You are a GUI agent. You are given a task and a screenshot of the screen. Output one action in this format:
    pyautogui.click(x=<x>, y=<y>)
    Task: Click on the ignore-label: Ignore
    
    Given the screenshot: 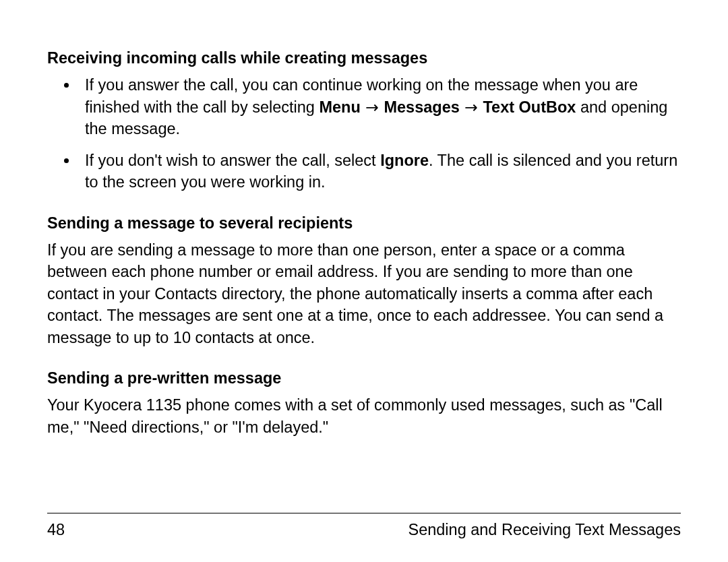 What is the action you would take?
    pyautogui.click(x=404, y=160)
    